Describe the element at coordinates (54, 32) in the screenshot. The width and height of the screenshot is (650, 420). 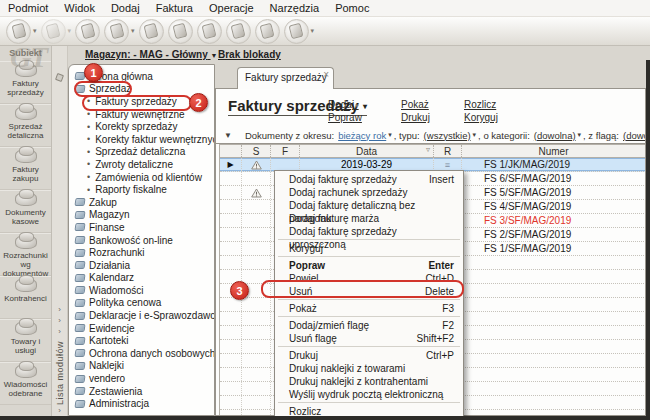
I see `open-document-icon` at that location.